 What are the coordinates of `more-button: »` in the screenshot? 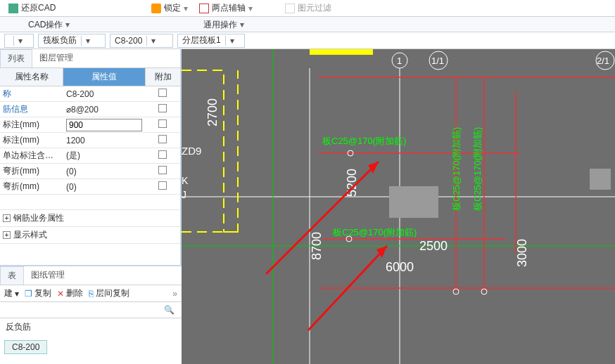 It's located at (175, 294).